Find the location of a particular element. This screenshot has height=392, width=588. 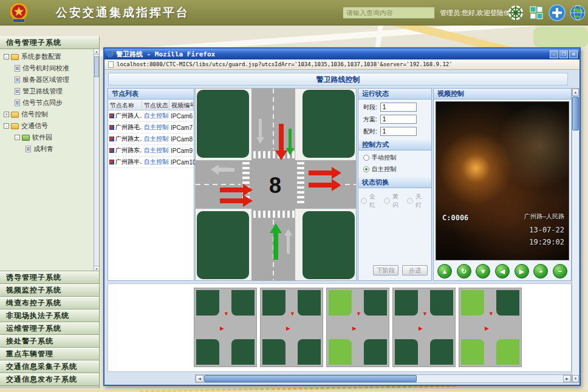

video-panel: 视频控制 C:0006 广州路—人民路 13-07-22 19:29:02 ▲ … is located at coordinates (502, 184).